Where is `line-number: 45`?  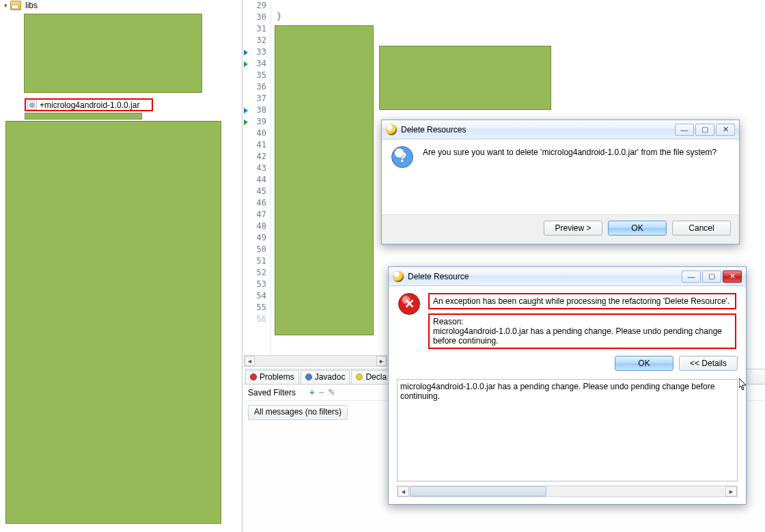 line-number: 45 is located at coordinates (257, 191).